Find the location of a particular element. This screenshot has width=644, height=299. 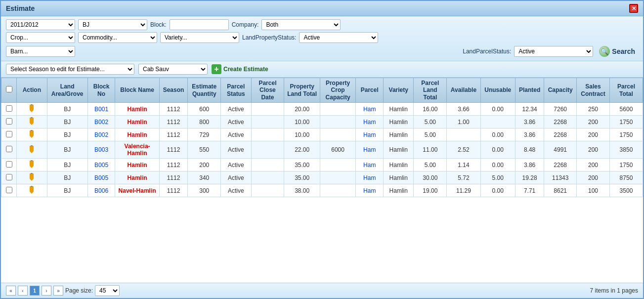

row-capacity: 8621 is located at coordinates (560, 191).